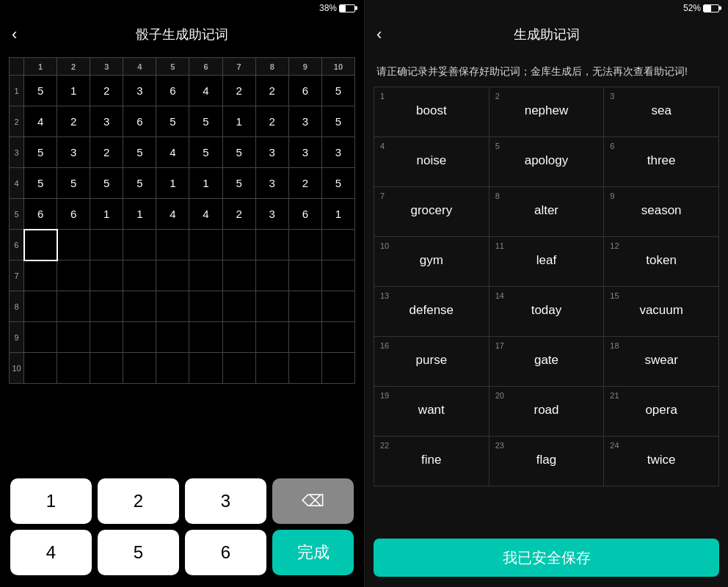  What do you see at coordinates (205, 307) in the screenshot?
I see `dice-cell-r8-c6` at bounding box center [205, 307].